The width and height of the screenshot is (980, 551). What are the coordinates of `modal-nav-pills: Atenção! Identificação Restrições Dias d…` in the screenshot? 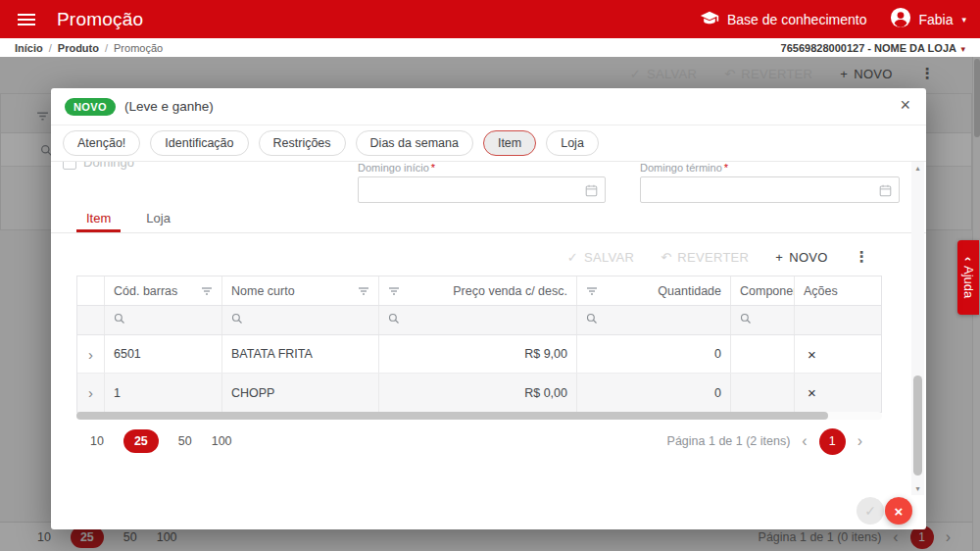 It's located at (488, 143).